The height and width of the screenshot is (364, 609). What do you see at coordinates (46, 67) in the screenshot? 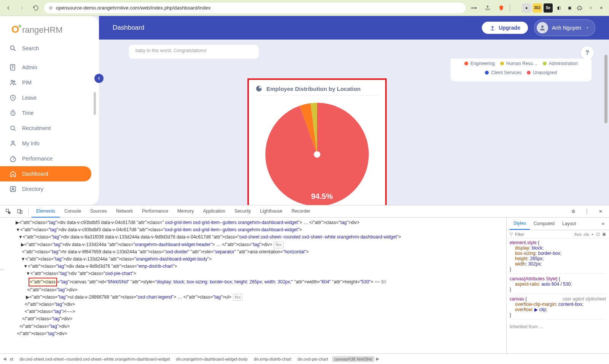
I see `sidebar-item-admin: Admin` at bounding box center [46, 67].